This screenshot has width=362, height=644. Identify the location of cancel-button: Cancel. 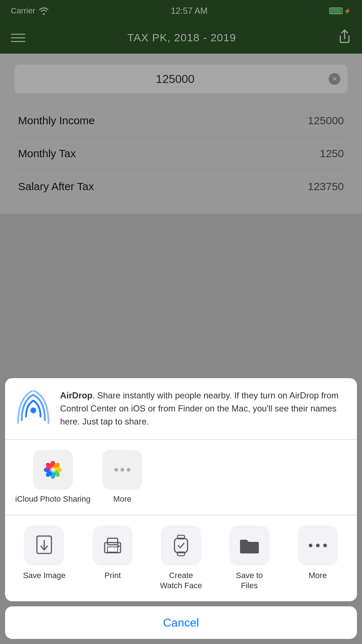
(181, 623).